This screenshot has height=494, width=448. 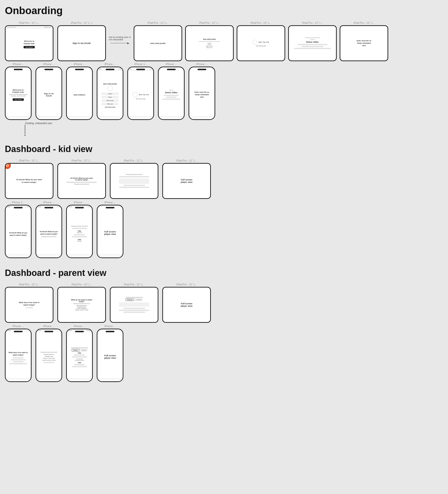 What do you see at coordinates (171, 91) in the screenshot?
I see `onb-iphone-demo-video: iPhone ... Passed Demo video` at bounding box center [171, 91].